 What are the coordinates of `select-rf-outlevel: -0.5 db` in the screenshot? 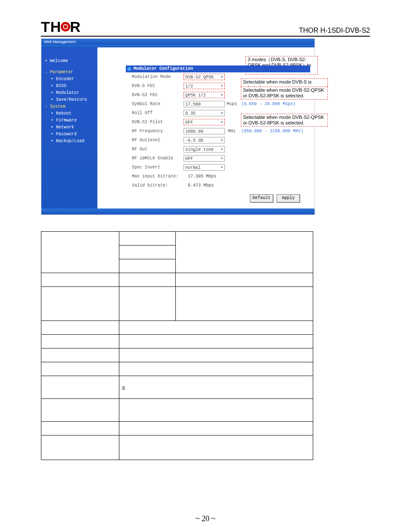 It's located at (204, 140).